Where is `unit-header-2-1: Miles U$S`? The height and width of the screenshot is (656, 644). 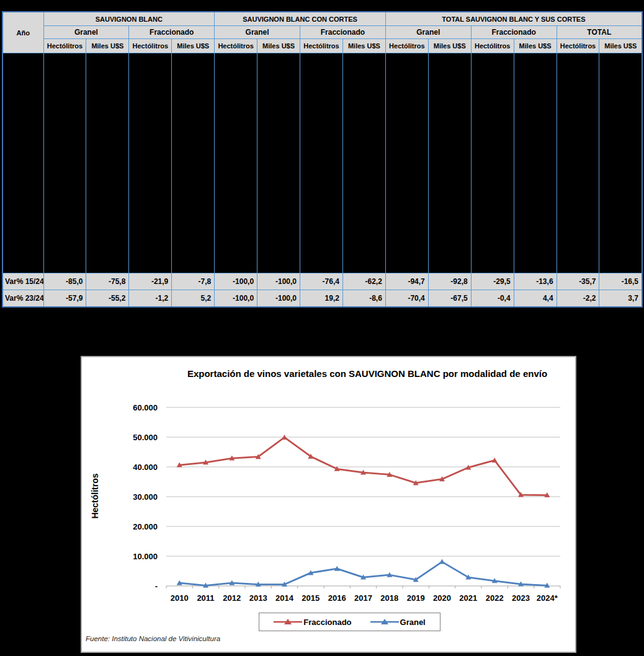 unit-header-2-1: Miles U$S is located at coordinates (279, 46).